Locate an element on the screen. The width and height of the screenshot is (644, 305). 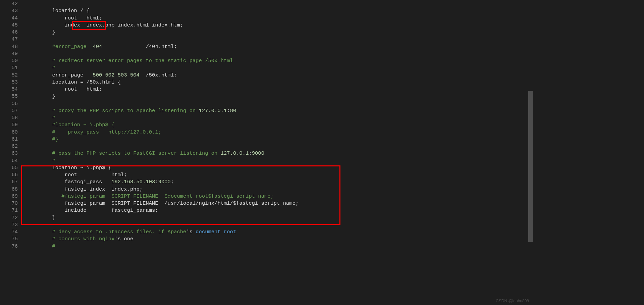
line-number: 44 is located at coordinates (9, 18).